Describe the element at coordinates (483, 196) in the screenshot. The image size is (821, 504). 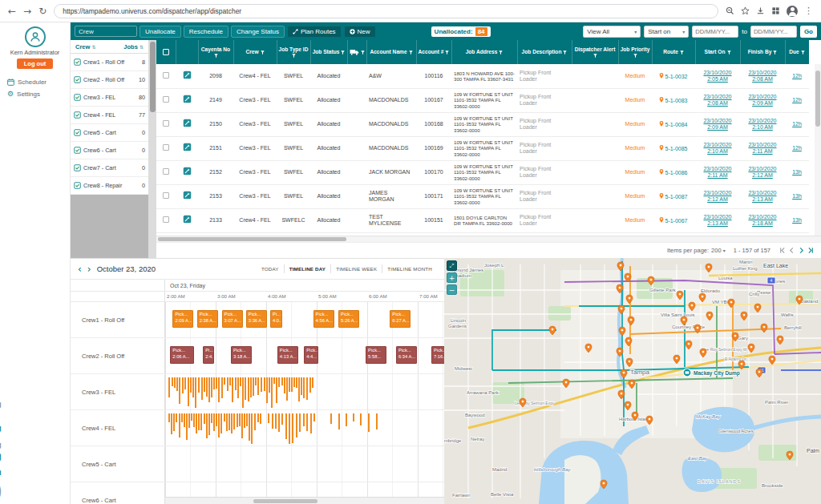
I see `job-row: 2153Crew3 - FELSWFELAllocatedJAMES MORGA…` at that location.